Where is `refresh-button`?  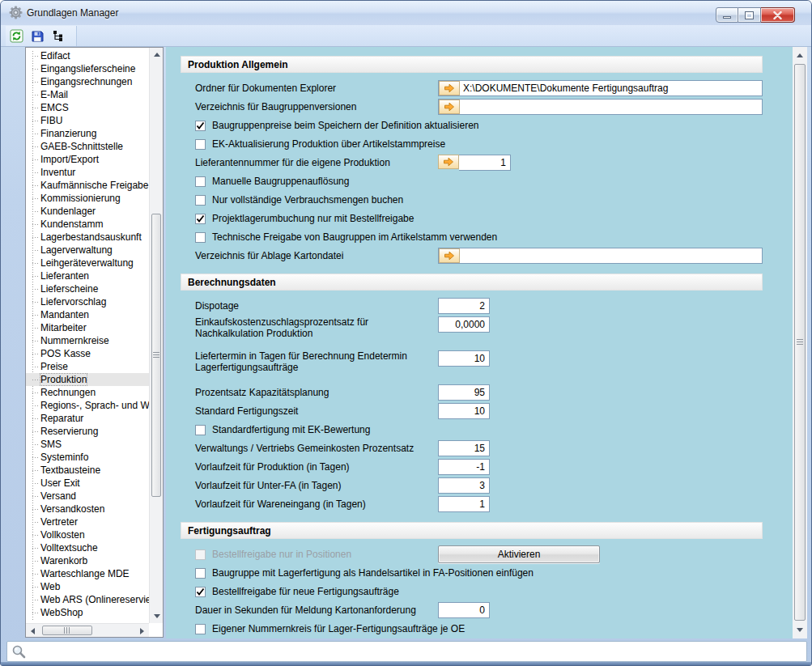 refresh-button is located at coordinates (16, 36).